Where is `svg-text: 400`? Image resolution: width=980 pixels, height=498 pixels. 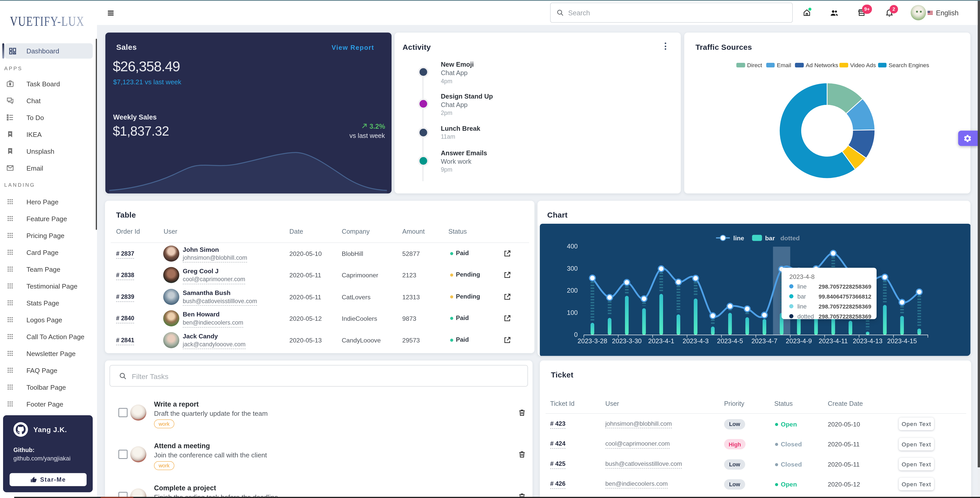 svg-text: 400 is located at coordinates (572, 247).